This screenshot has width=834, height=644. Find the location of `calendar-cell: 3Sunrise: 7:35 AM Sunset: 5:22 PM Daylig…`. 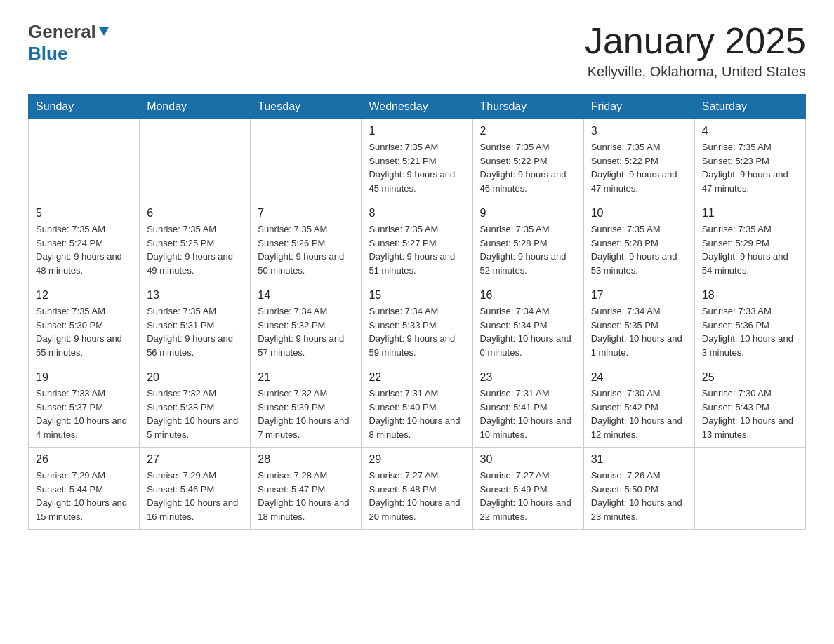

calendar-cell: 3Sunrise: 7:35 AM Sunset: 5:22 PM Daylig… is located at coordinates (639, 160).